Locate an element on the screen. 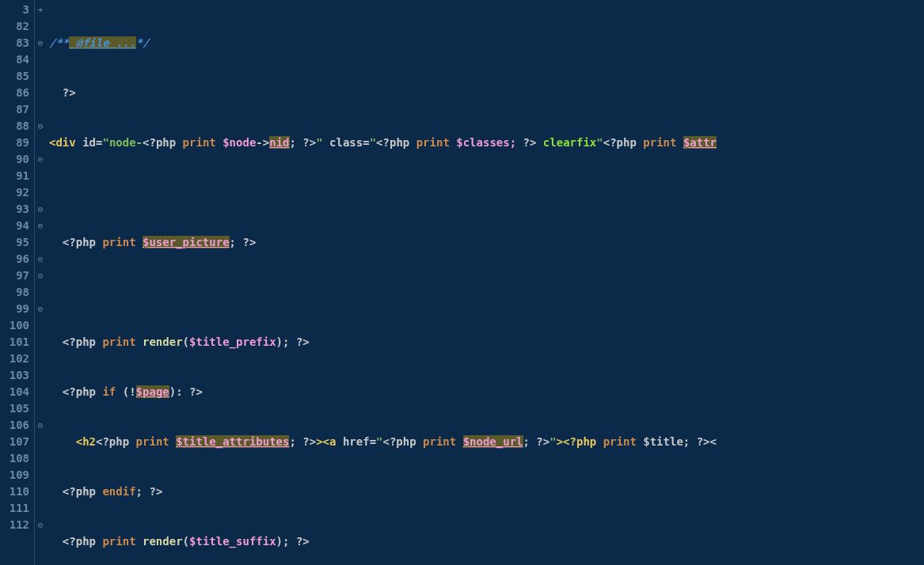 This screenshot has height=565, width=924. line-number: 110 is located at coordinates (17, 492).